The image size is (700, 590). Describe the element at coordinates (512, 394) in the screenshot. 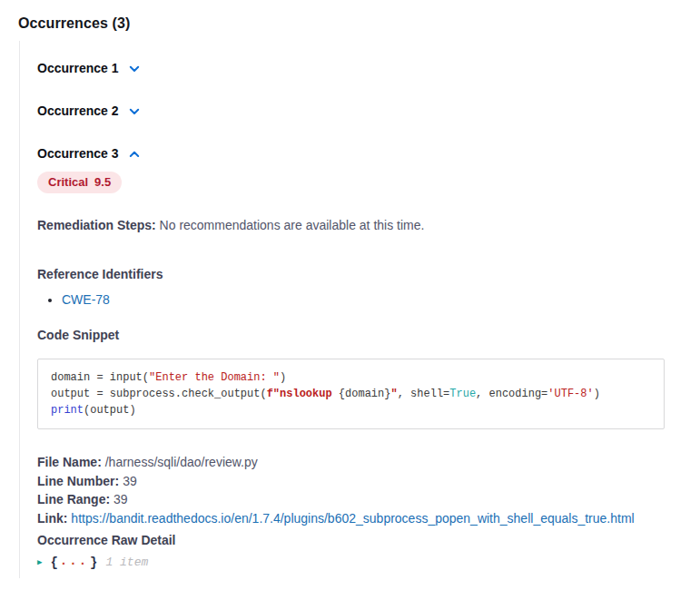

I see `code-token: , encoding=` at that location.